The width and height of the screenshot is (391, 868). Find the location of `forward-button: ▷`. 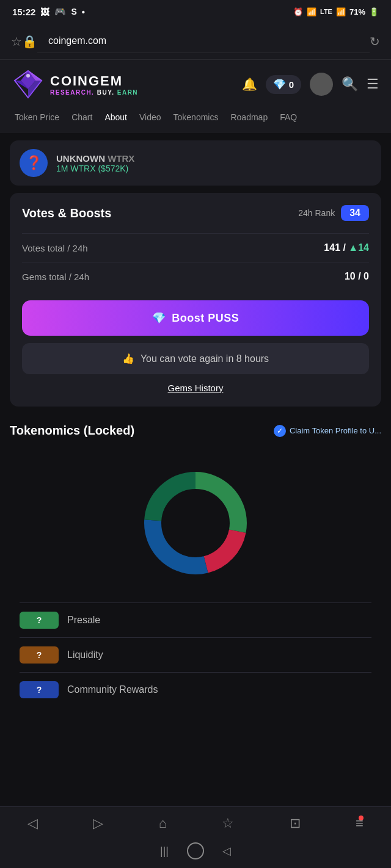

forward-button: ▷ is located at coordinates (98, 823).